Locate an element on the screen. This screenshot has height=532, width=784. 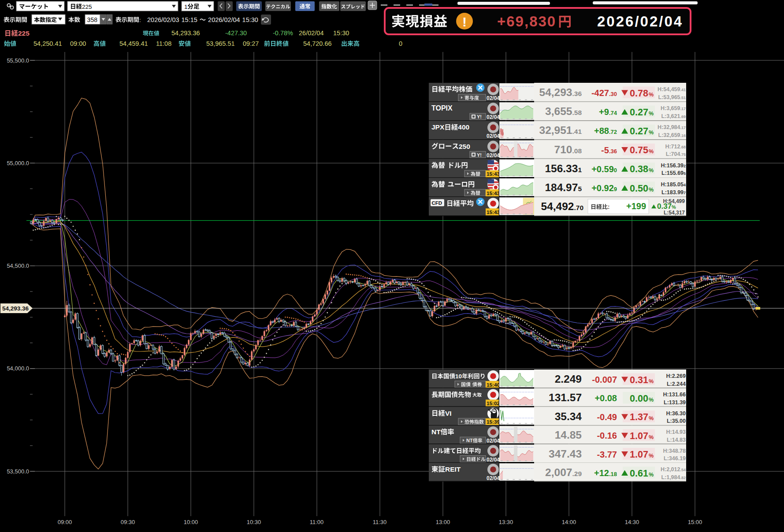
svg-text: .16 is located at coordinates (683, 136).